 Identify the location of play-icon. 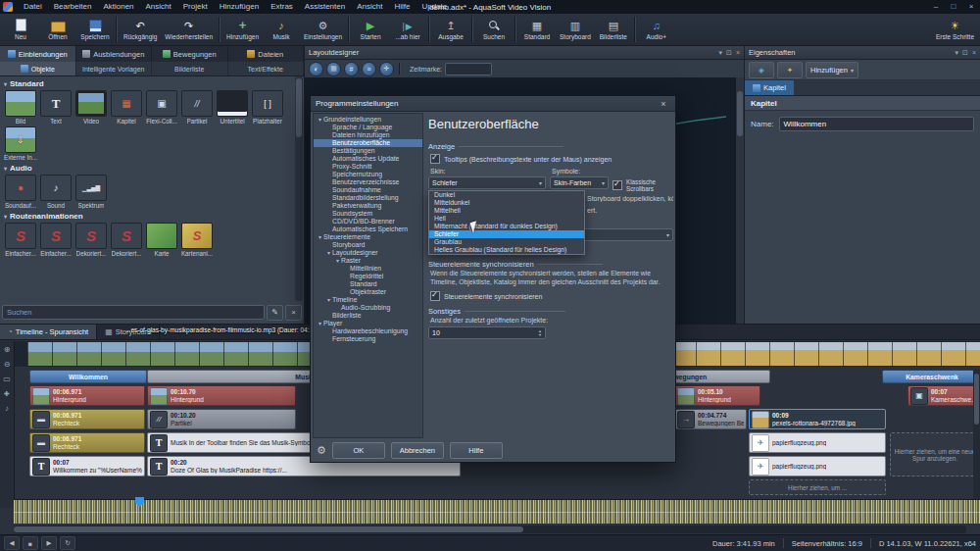
(49, 543).